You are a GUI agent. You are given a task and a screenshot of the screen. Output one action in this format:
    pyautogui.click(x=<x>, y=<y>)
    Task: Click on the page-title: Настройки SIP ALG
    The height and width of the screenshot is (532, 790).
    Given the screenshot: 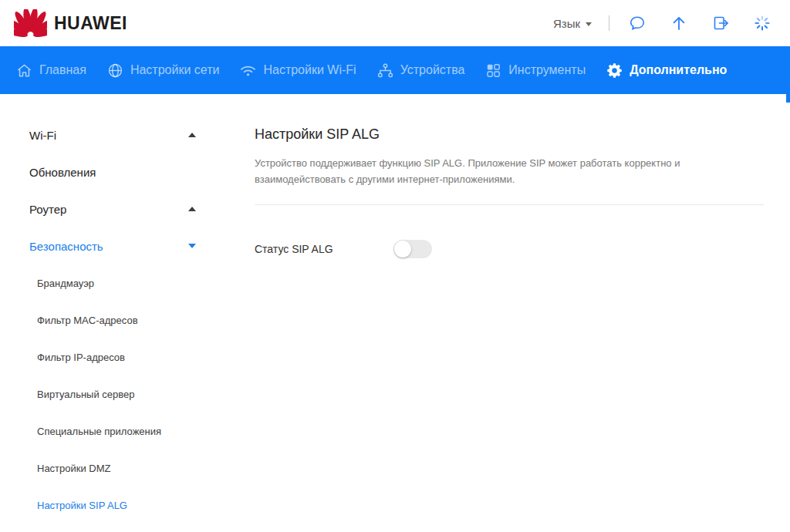 What is the action you would take?
    pyautogui.click(x=509, y=134)
    